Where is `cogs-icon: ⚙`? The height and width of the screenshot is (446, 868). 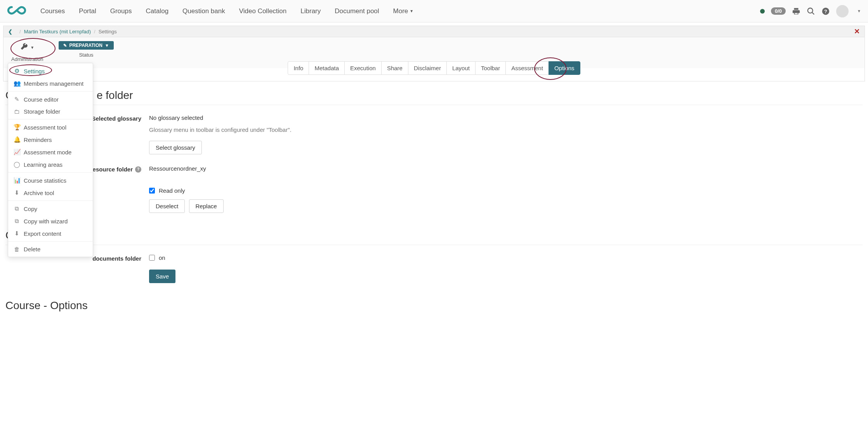 cogs-icon: ⚙ is located at coordinates (17, 71).